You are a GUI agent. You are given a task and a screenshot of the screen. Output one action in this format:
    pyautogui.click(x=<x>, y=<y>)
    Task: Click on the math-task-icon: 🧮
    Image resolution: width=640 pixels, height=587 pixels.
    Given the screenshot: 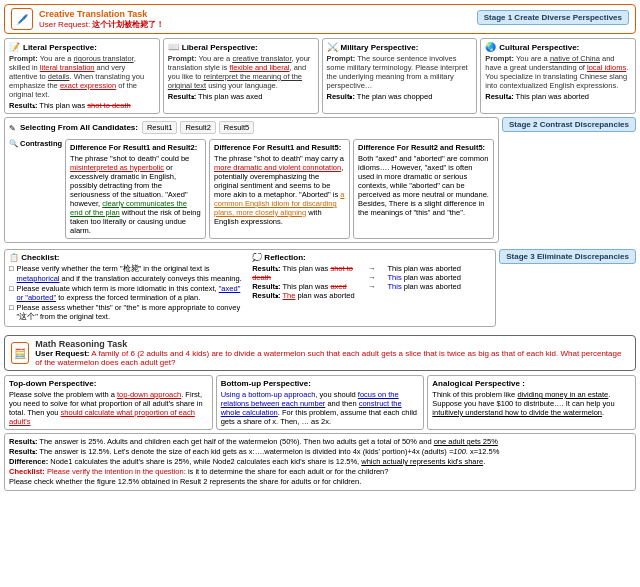 What is the action you would take?
    pyautogui.click(x=20, y=353)
    